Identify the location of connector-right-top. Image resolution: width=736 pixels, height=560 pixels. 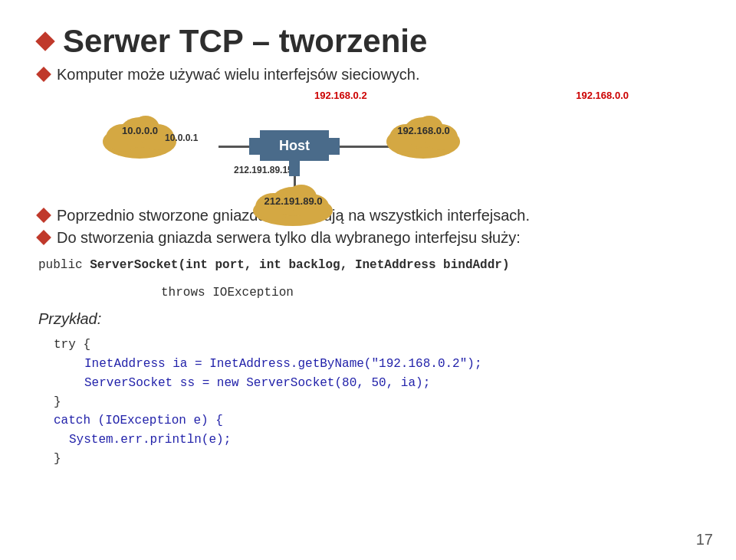
(334, 146).